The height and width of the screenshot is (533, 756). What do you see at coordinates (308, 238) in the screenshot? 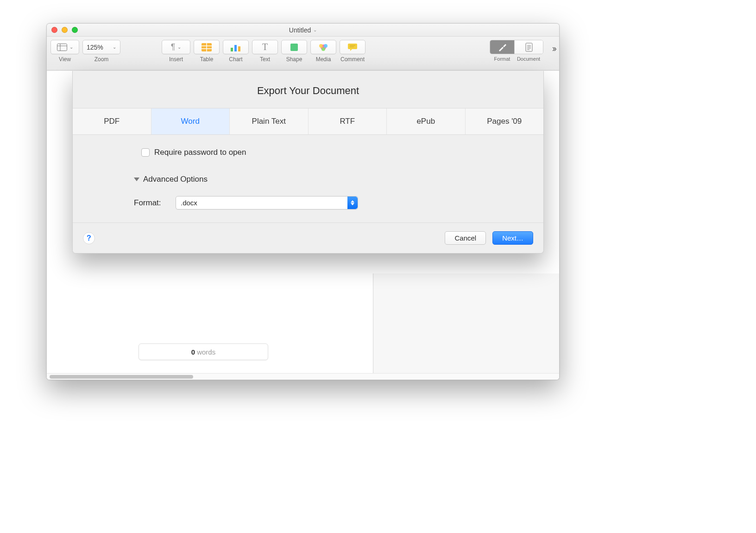
I see `sheet-footer: ? Cancel Next…` at bounding box center [308, 238].